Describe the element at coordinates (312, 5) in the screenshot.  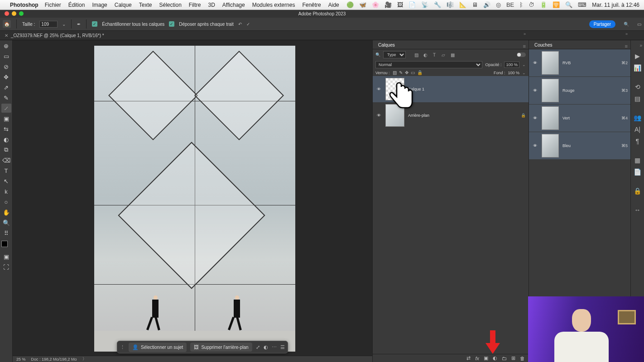
I see `menu-fenetre: Fenêtre` at that location.